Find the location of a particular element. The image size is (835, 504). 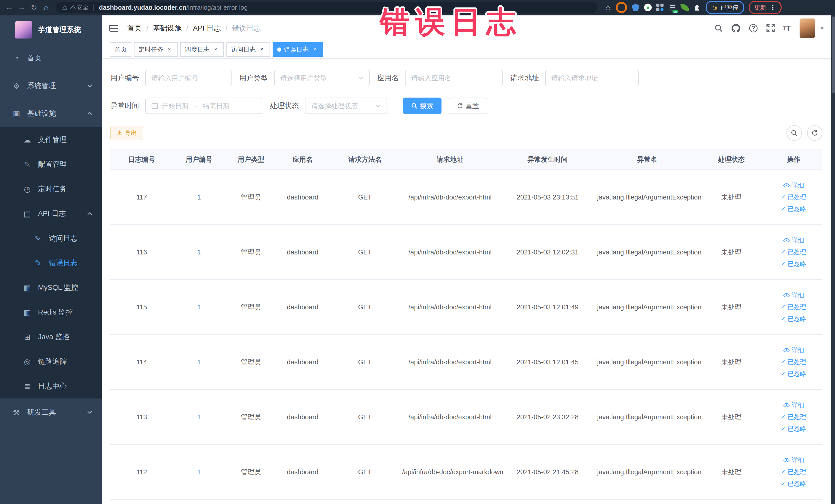

end-date-placeholder: 结束日期 is located at coordinates (216, 106).